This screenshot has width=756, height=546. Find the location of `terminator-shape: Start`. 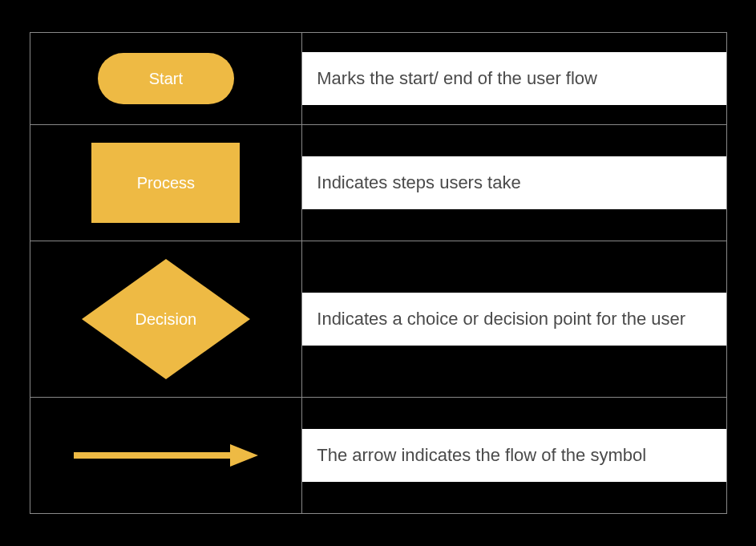

terminator-shape: Start is located at coordinates (166, 79).